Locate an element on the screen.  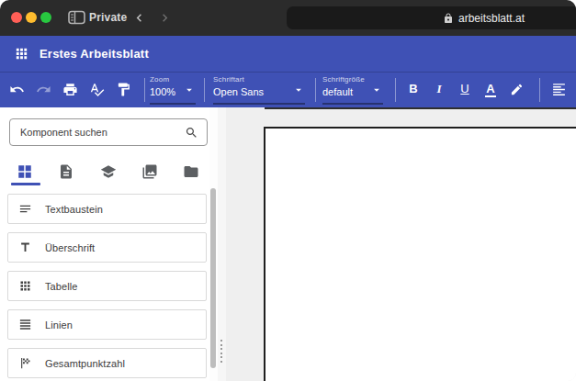
font-family-select: Schriftart Open Sans is located at coordinates (259, 90).